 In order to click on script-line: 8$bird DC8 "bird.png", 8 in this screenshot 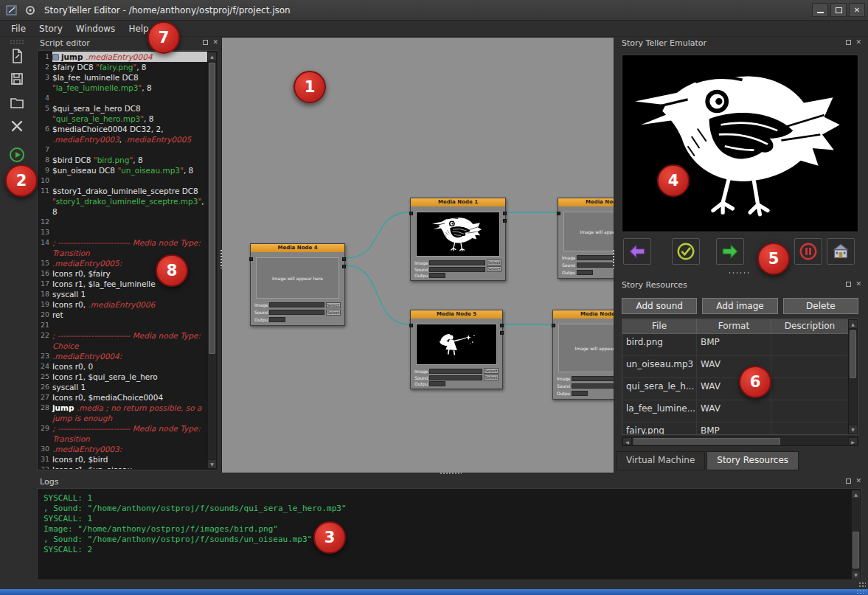, I will do `click(122, 160)`.